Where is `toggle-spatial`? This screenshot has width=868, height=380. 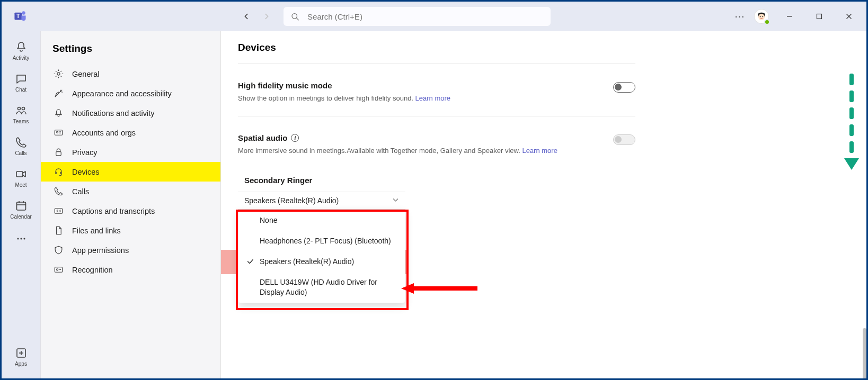 toggle-spatial is located at coordinates (624, 140).